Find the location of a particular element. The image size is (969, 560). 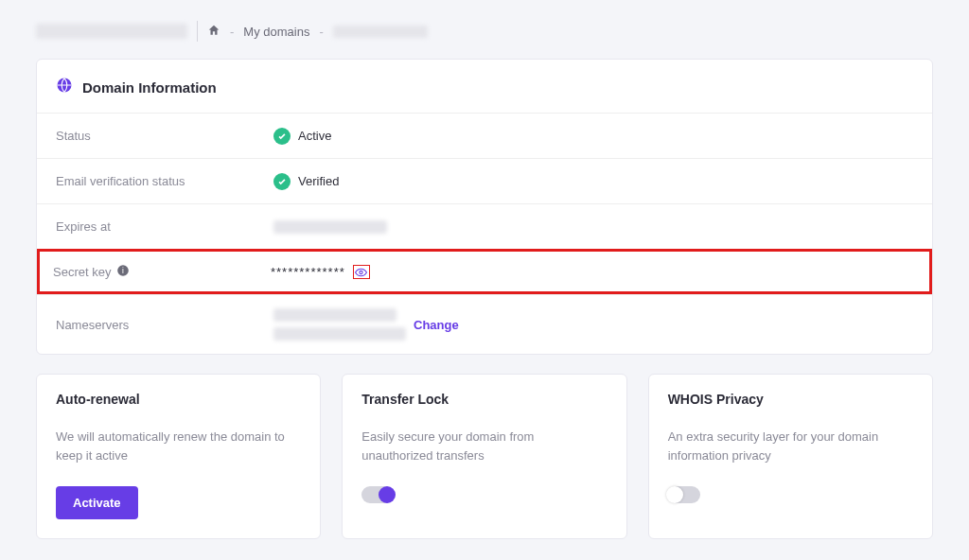

status-label: Status is located at coordinates (165, 136).